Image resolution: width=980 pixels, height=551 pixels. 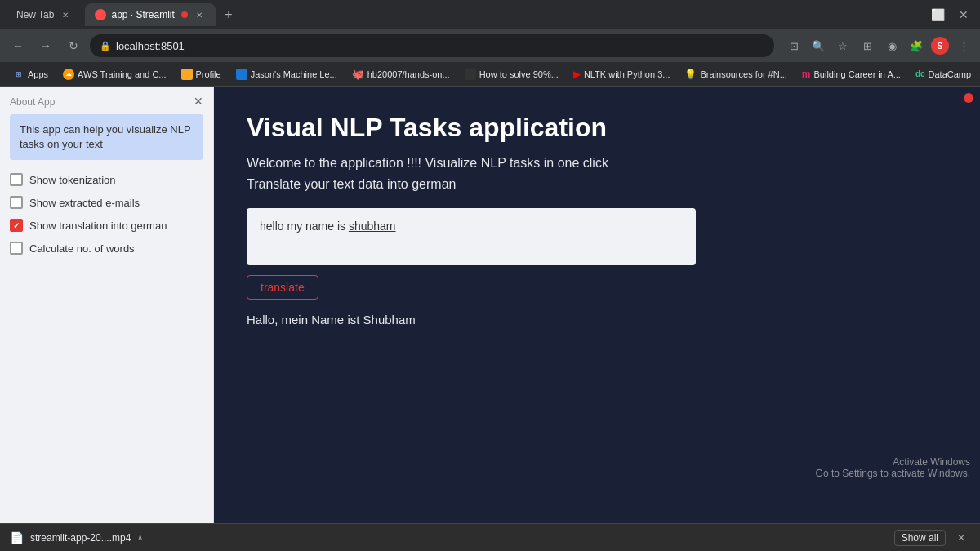 What do you see at coordinates (105, 46) in the screenshot?
I see `lock-icon: 🔒` at bounding box center [105, 46].